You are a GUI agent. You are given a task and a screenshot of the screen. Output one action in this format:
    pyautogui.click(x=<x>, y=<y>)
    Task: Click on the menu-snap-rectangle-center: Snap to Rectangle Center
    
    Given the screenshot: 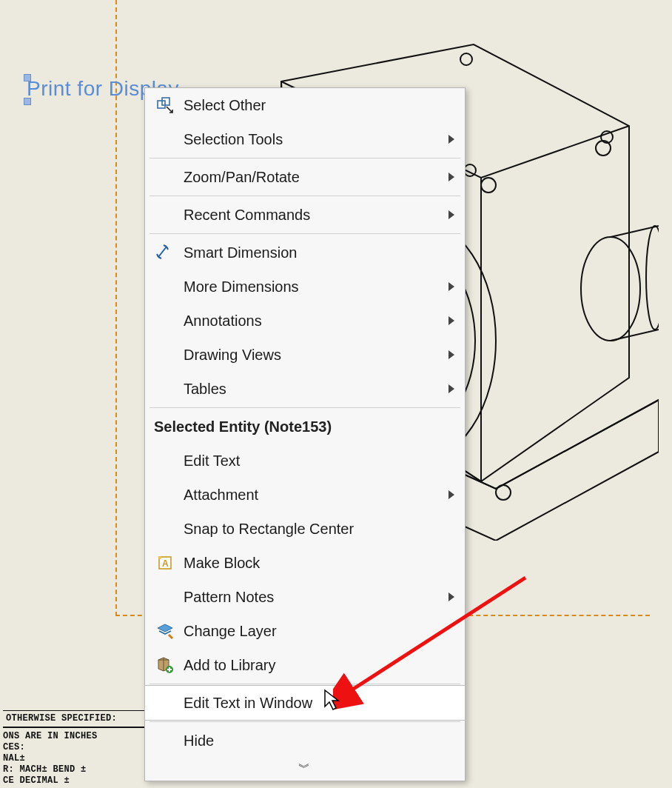 What is the action you would take?
    pyautogui.click(x=305, y=529)
    